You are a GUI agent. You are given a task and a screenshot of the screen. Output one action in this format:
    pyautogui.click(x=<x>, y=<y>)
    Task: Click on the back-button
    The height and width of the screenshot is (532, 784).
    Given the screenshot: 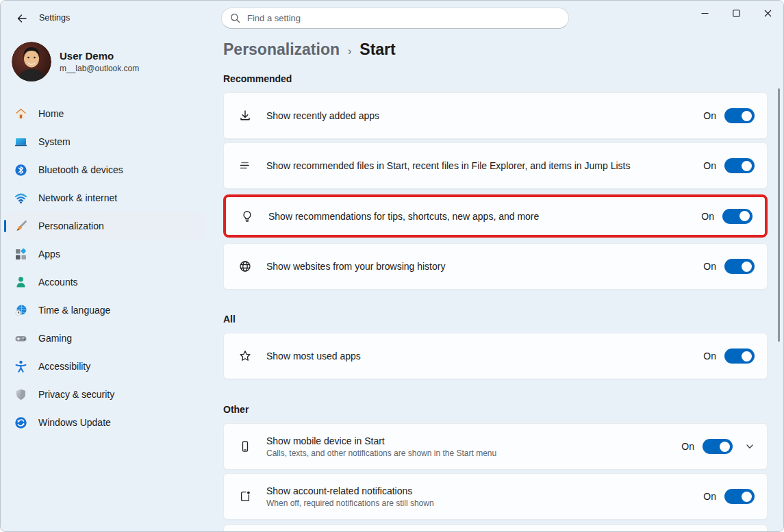 What is the action you would take?
    pyautogui.click(x=22, y=18)
    